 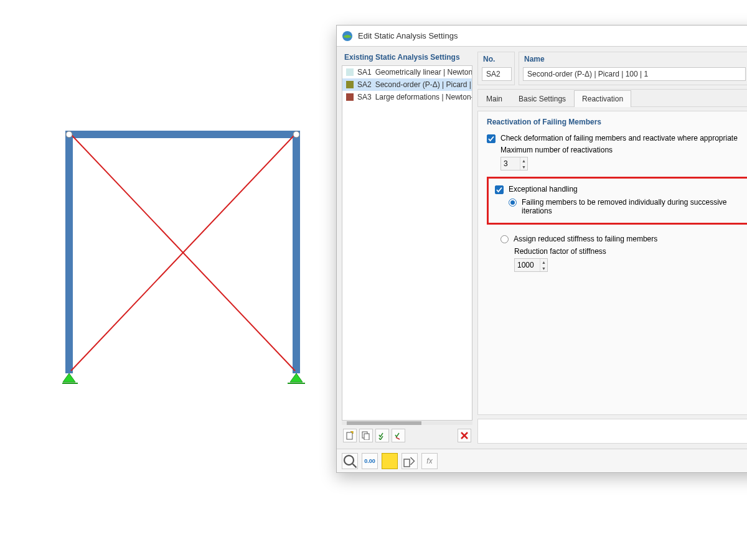 I want to click on item-code: SA1, so click(x=365, y=72).